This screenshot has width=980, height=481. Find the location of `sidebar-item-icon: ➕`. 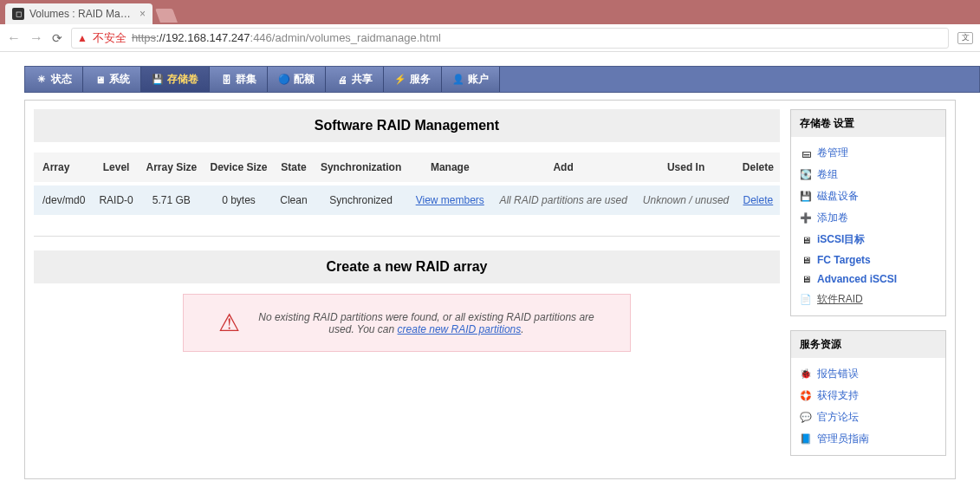

sidebar-item-icon: ➕ is located at coordinates (806, 218).